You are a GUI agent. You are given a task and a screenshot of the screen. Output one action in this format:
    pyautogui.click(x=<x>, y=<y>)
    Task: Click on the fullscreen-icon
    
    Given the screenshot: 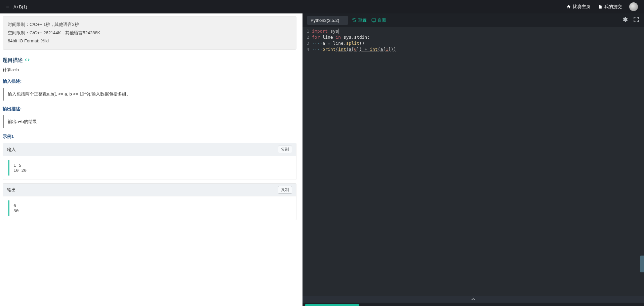 What is the action you would take?
    pyautogui.click(x=636, y=20)
    